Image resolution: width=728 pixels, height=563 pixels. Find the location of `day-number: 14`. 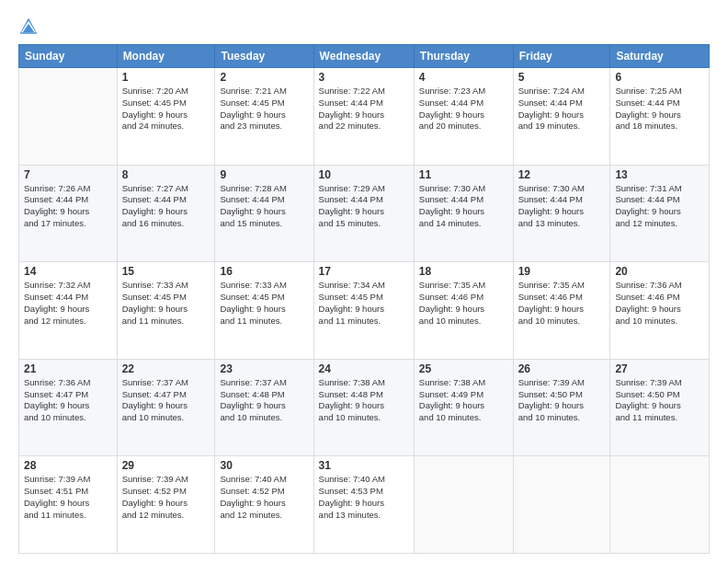

day-number: 14 is located at coordinates (68, 271).